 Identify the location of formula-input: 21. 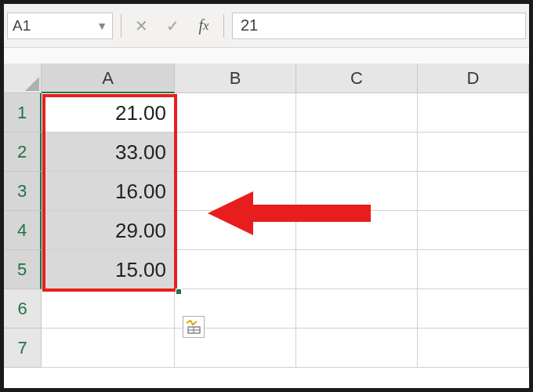
(379, 26).